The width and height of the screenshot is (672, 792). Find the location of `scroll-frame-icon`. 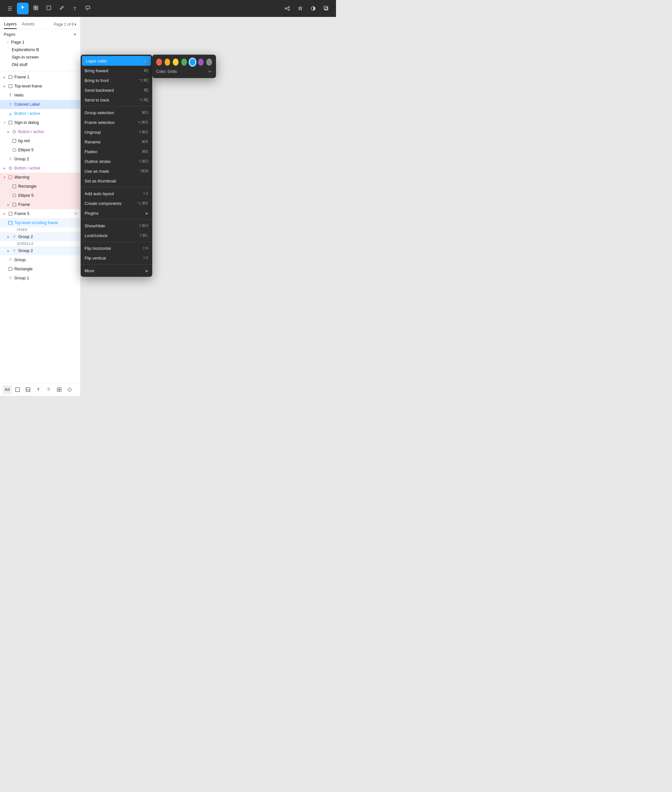

scroll-frame-icon is located at coordinates (10, 223).